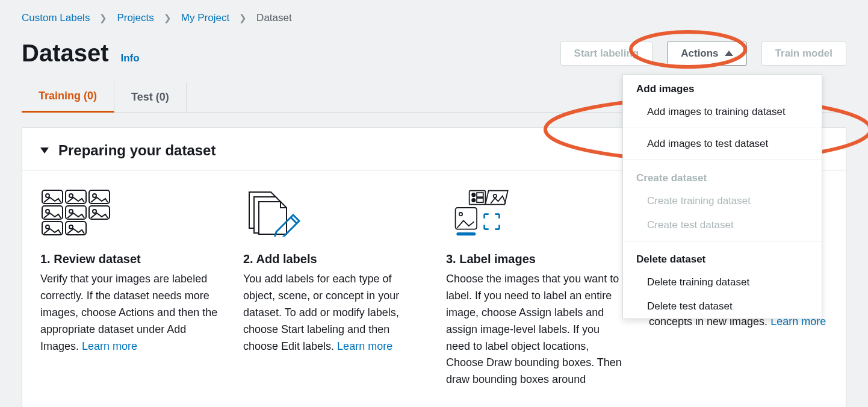  Describe the element at coordinates (137, 151) in the screenshot. I see `section-title: Preparing your dataset` at that location.